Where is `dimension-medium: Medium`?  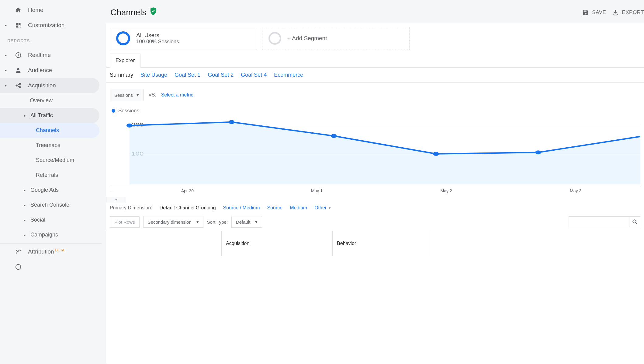
dimension-medium: Medium is located at coordinates (299, 208).